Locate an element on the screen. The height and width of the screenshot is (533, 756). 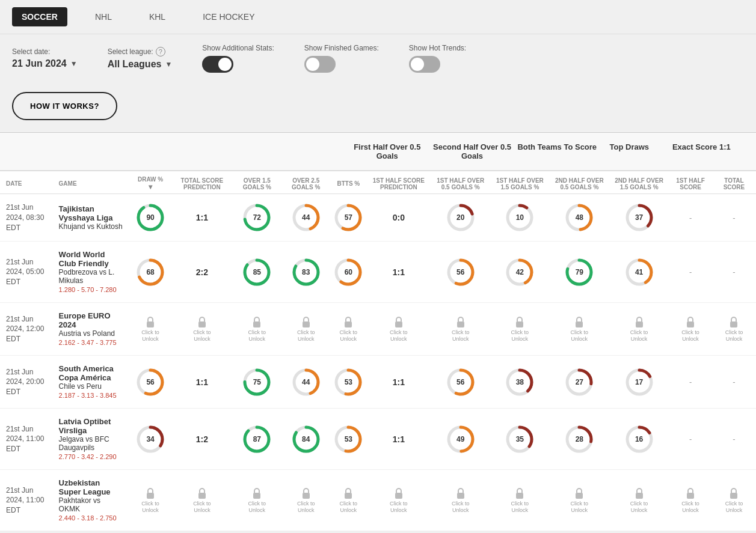
hot-trends-label: Show Hot Trends: is located at coordinates (438, 48).